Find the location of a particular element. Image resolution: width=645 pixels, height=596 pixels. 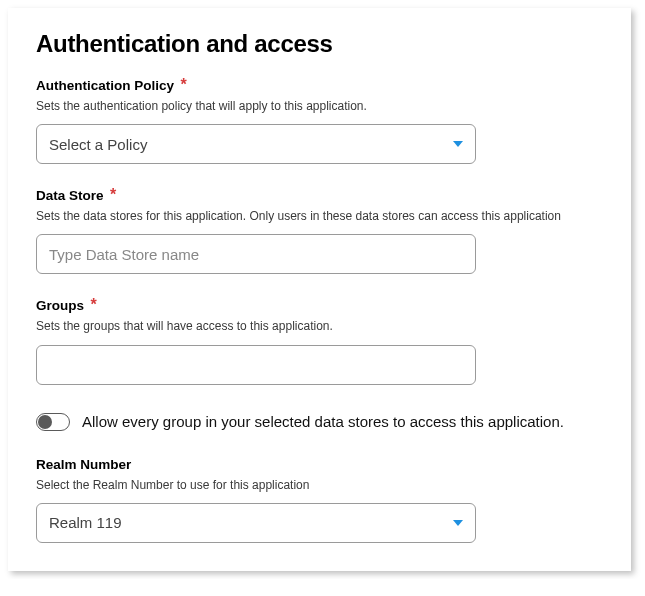

groups-label: Groups is located at coordinates (60, 306).